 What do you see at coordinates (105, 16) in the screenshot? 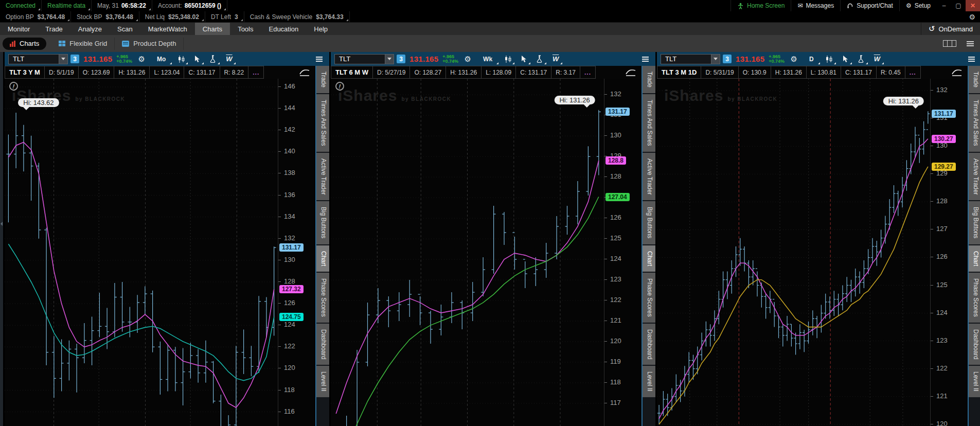
I see `account-stat: Stock BP$3,764.48` at bounding box center [105, 16].